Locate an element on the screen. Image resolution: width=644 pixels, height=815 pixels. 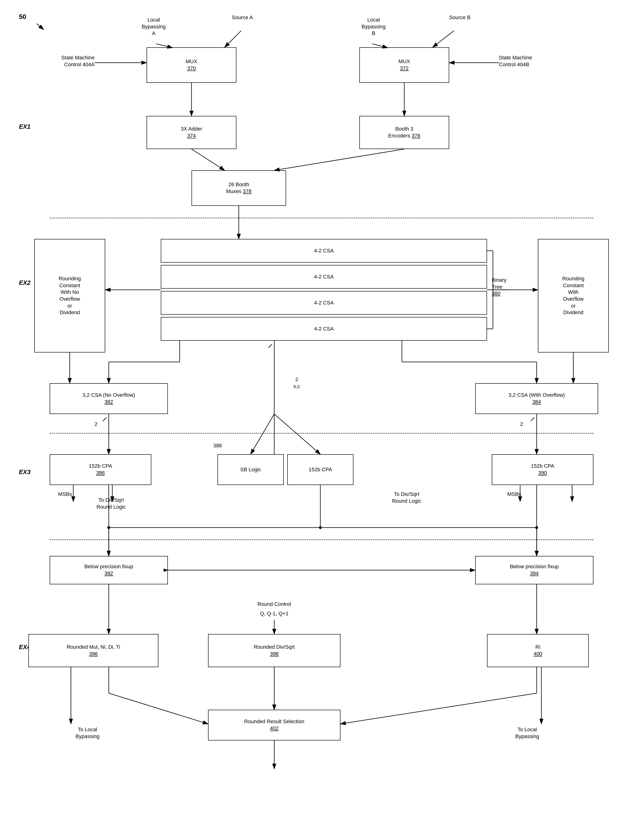
ri400-label: Ri400 is located at coordinates (538, 650).